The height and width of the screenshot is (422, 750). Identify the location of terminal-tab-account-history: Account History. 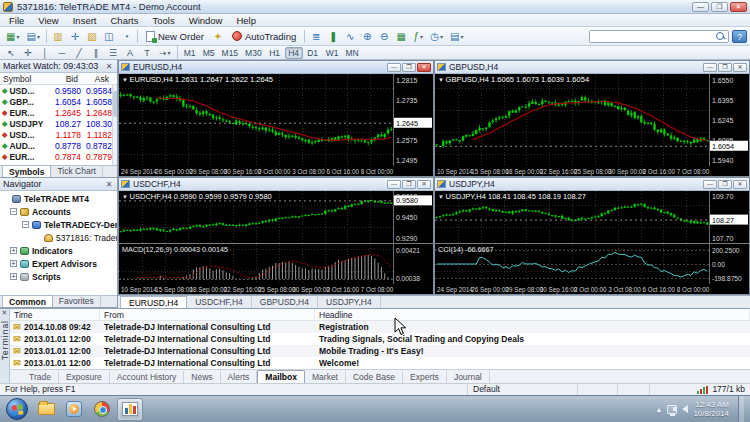
(148, 377).